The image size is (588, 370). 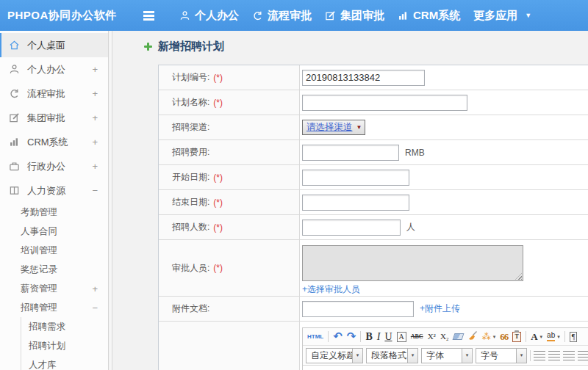 I want to click on select-approver-link: +选择审批人员, so click(x=331, y=289).